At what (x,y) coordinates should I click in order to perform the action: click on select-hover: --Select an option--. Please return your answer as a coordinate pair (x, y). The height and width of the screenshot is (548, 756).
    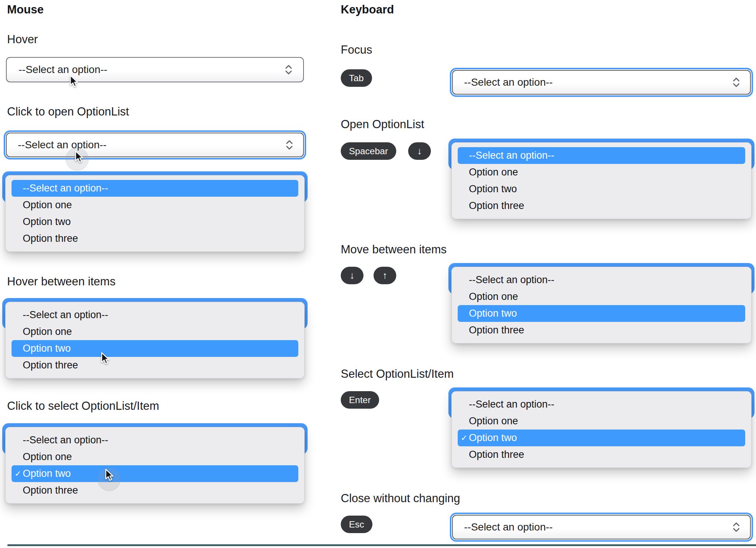
    Looking at the image, I should click on (155, 70).